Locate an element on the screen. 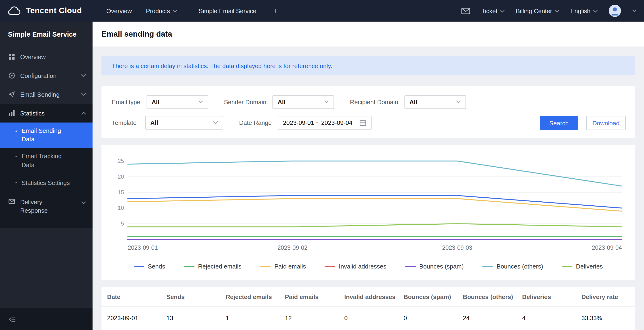  sender-domain-select: All is located at coordinates (303, 102).